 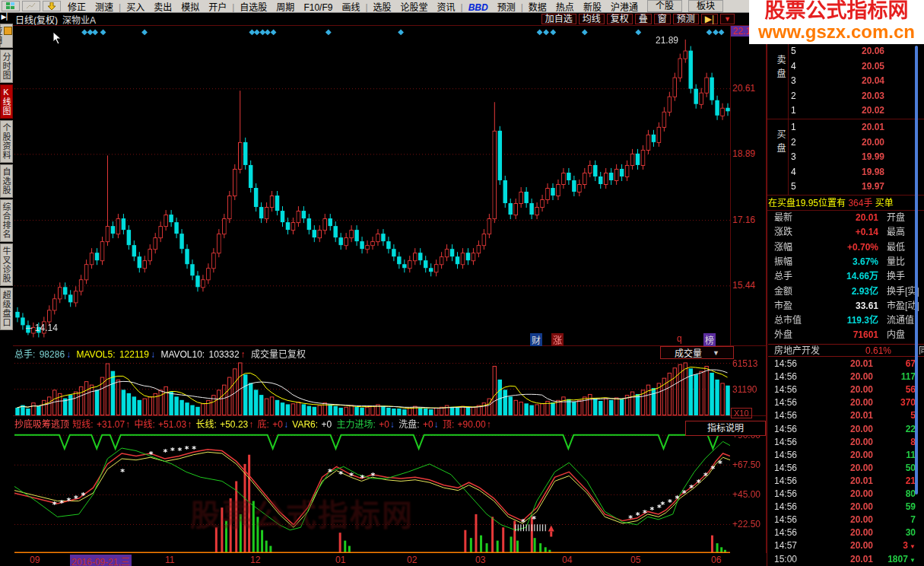 I want to click on menu-item-选股: 选股, so click(x=383, y=8).